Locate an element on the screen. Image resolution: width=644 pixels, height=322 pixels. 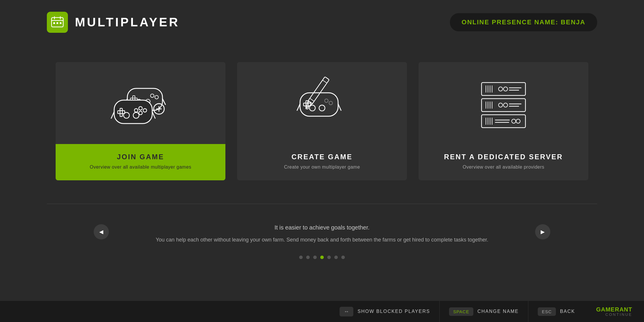
create-game-desc: Create your own multiplayer game is located at coordinates (322, 167).